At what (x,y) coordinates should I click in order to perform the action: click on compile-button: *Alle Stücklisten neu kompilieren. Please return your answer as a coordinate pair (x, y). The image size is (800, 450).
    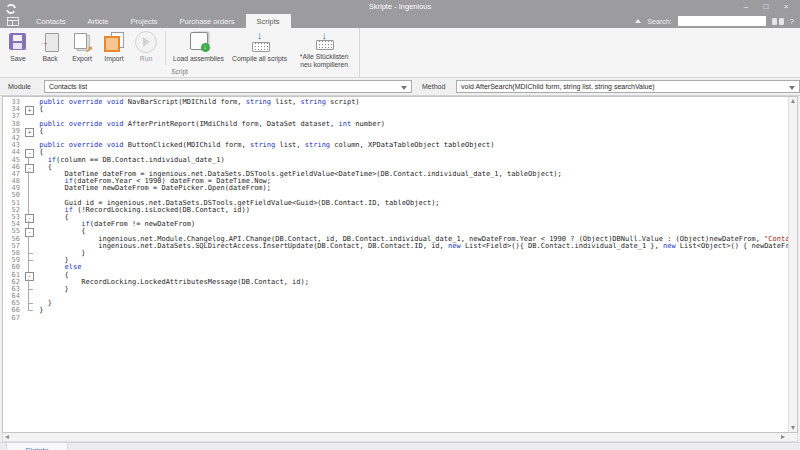
    Looking at the image, I should click on (324, 48).